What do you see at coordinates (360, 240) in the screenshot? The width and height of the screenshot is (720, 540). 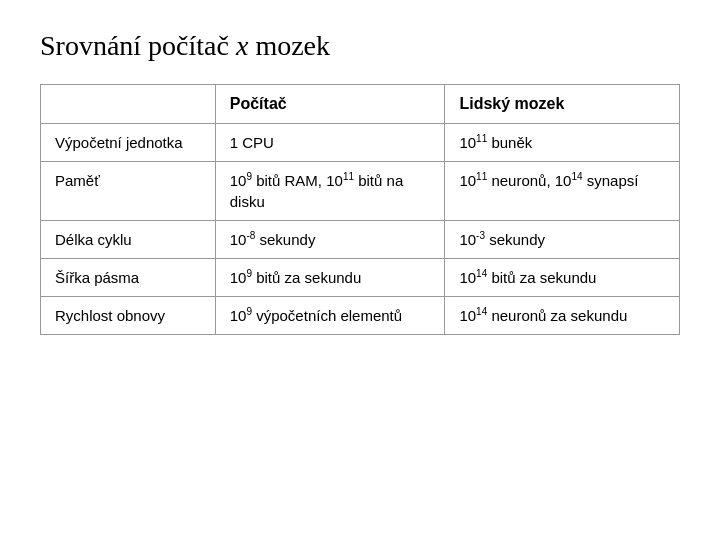 I see `table-row: Délka cyklu 10-8 sekundy 10-3 sekundy` at bounding box center [360, 240].